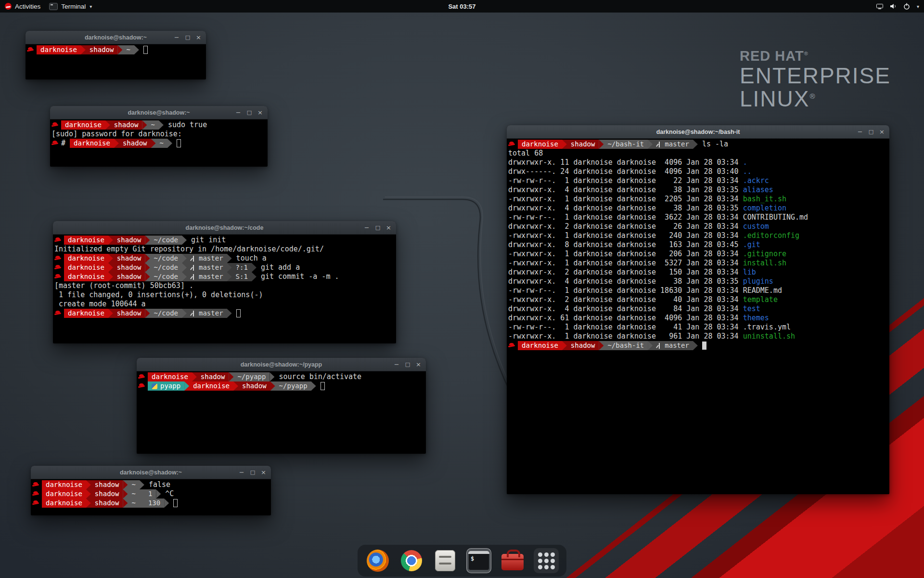  I want to click on terminal-prompt-line: darknoiseshadow~/codemaster touch a, so click(224, 258).